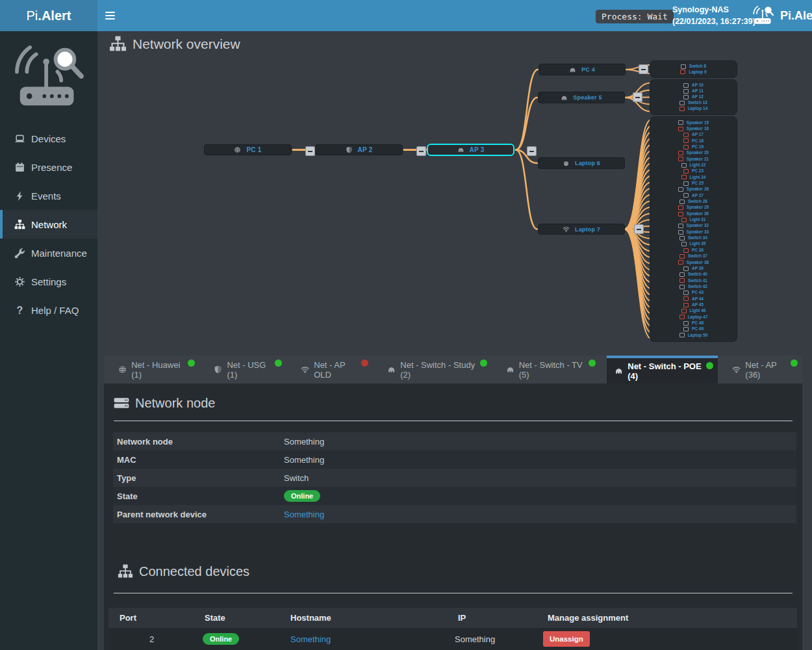 This screenshot has height=650, width=812. I want to click on device-label: PC 19, so click(698, 147).